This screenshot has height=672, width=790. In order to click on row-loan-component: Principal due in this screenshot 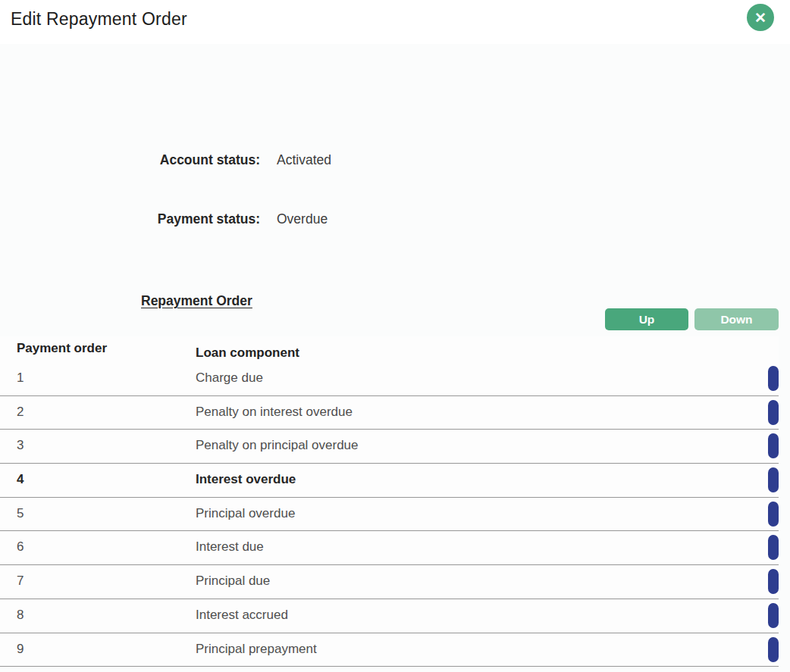, I will do `click(233, 581)`.